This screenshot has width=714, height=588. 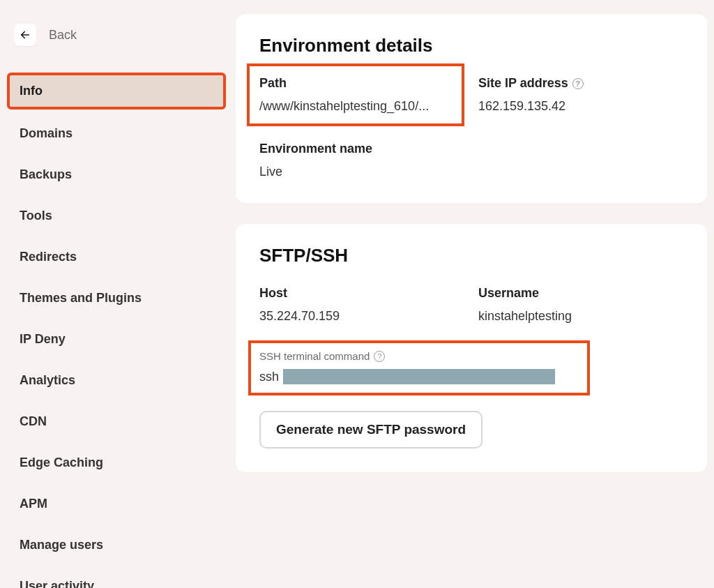 What do you see at coordinates (269, 377) in the screenshot?
I see `ssh-prefix: ssh` at bounding box center [269, 377].